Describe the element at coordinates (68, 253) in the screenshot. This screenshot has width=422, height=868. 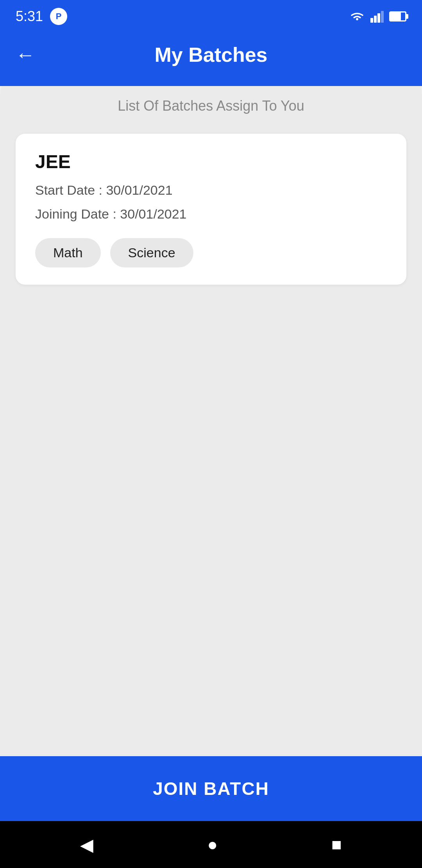
I see `tag-math: Math` at that location.